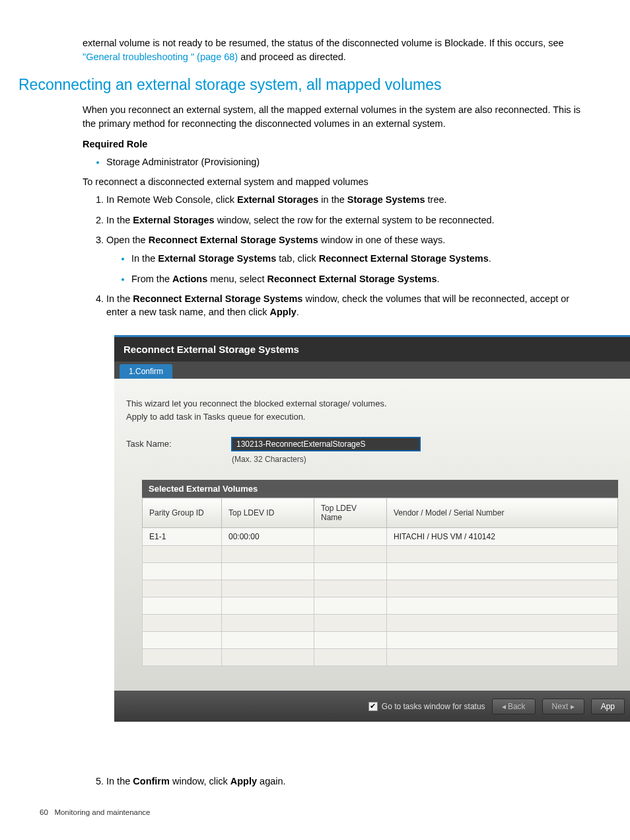 The image size is (630, 840). I want to click on dialog-tabs: 1.Confirm, so click(372, 370).